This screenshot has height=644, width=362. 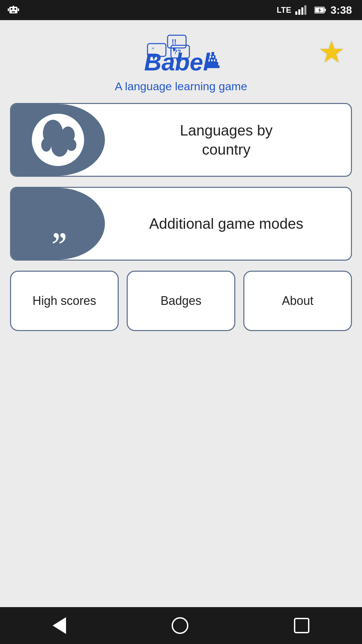 What do you see at coordinates (181, 63) in the screenshot?
I see `header: " !! ?? Babel` at bounding box center [181, 63].